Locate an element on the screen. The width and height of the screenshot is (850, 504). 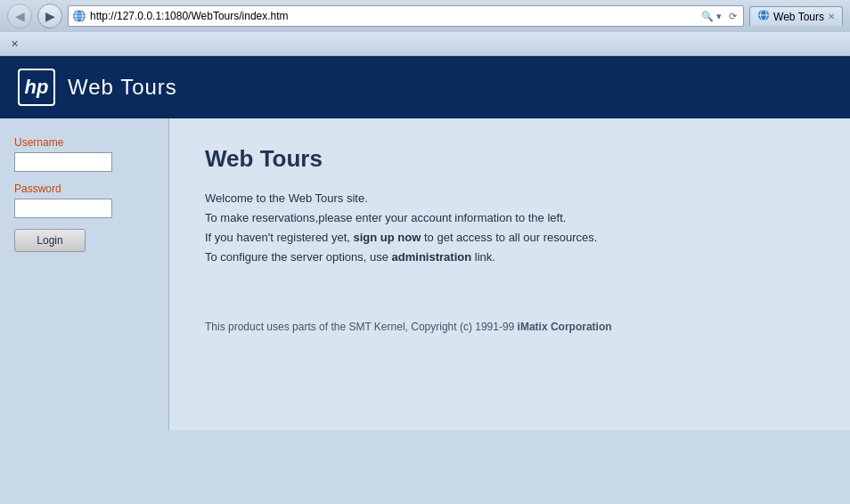
login-button: Login is located at coordinates (50, 240).